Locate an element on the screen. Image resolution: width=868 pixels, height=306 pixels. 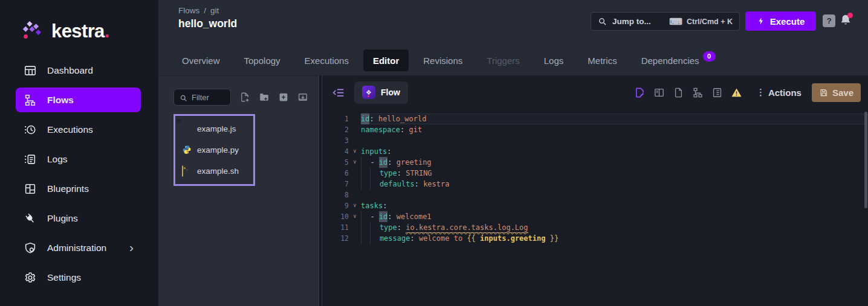
tab-executions: Executions is located at coordinates (326, 60).